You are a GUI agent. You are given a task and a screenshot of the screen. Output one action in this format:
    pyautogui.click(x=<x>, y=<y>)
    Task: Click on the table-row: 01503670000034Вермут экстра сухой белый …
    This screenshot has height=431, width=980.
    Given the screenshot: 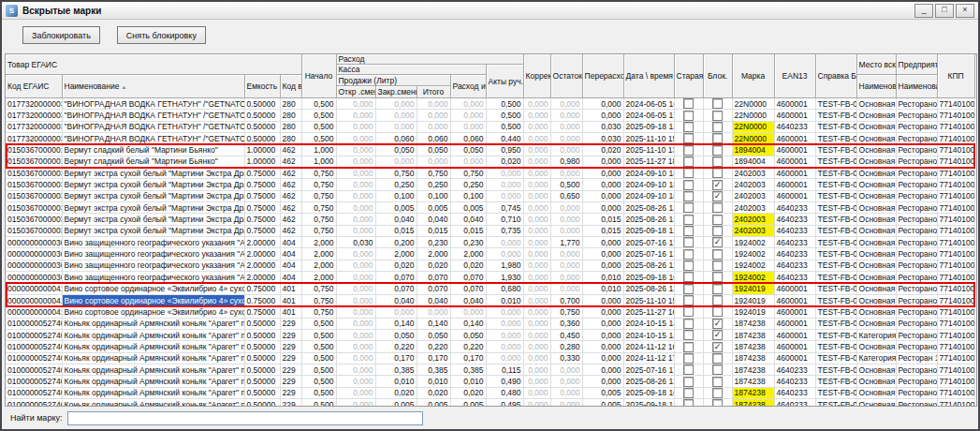 What is the action you would take?
    pyautogui.click(x=490, y=196)
    